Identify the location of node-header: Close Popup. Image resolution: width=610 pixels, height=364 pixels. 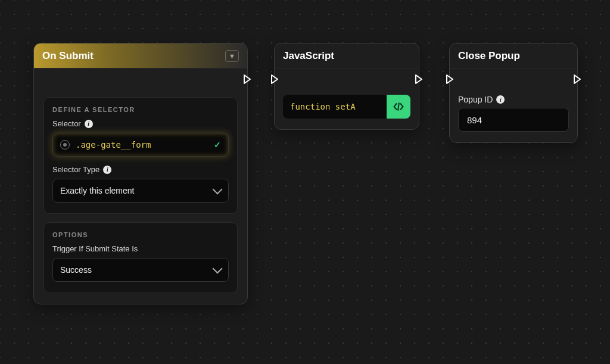
(513, 56).